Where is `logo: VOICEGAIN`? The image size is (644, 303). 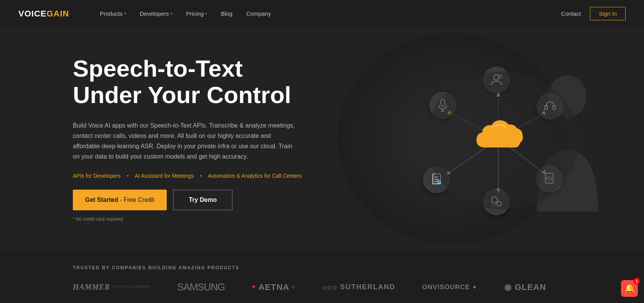 logo: VOICEGAIN is located at coordinates (44, 14).